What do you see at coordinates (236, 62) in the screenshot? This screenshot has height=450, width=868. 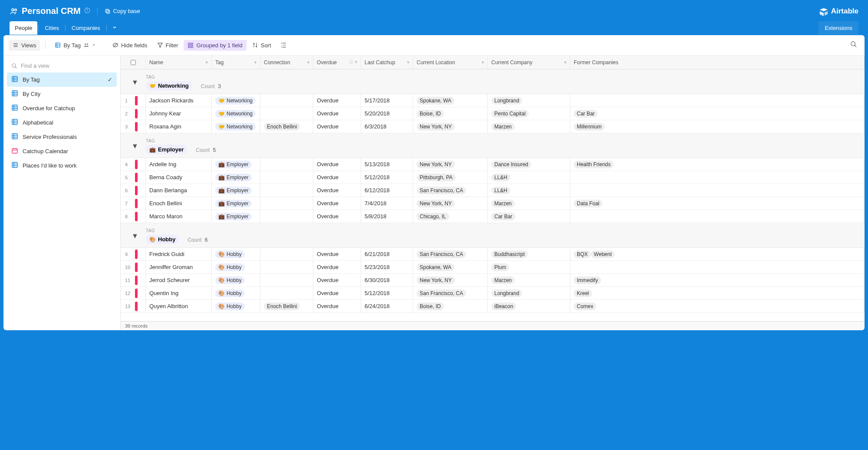 I see `col-tag: Tag▼` at bounding box center [236, 62].